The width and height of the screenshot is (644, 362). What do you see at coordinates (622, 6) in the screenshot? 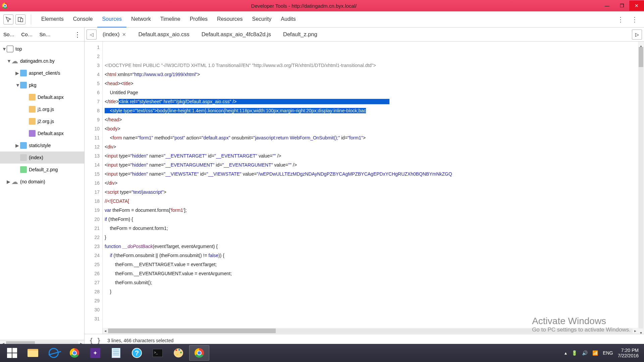
I see `maximize-button: ❐` at bounding box center [622, 6].